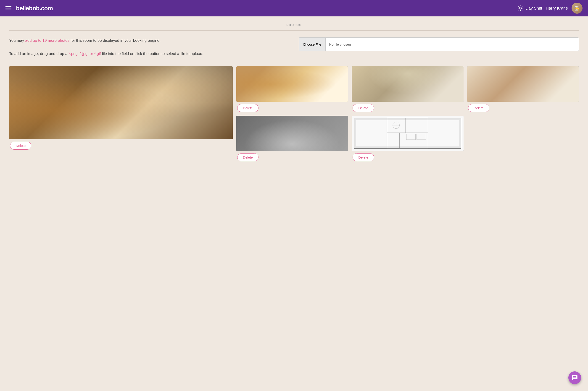 This screenshot has width=588, height=391. Describe the element at coordinates (292, 84) in the screenshot. I see `photo-hotel-room` at that location.